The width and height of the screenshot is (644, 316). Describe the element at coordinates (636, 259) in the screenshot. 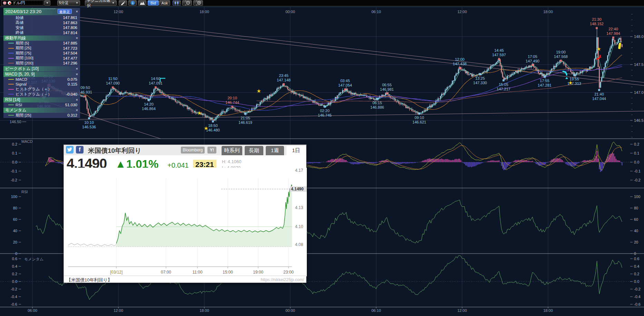

I see `svg-text: 0.6` at that location.